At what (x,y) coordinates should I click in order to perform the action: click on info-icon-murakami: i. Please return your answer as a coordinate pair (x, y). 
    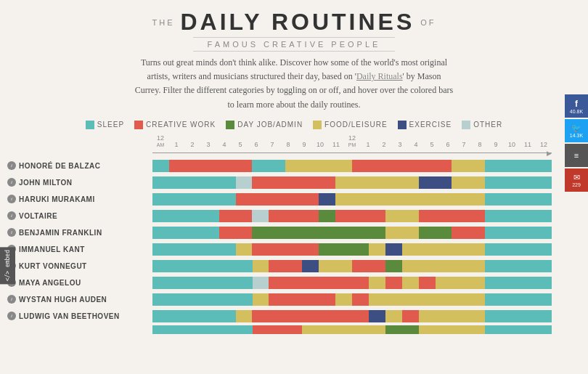
    Looking at the image, I should click on (12, 199).